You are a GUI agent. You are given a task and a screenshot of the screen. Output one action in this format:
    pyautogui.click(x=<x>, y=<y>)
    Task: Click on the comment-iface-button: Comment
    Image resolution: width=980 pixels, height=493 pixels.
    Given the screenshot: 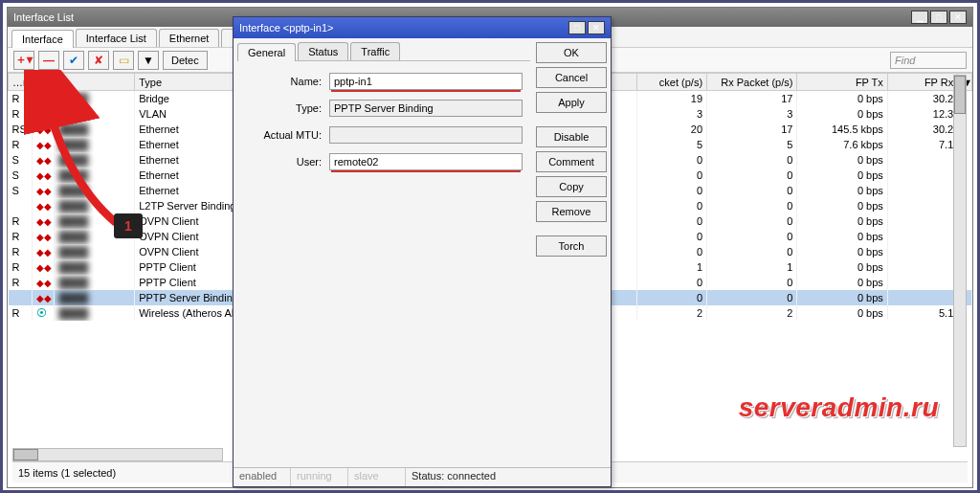 What is the action you would take?
    pyautogui.click(x=571, y=162)
    